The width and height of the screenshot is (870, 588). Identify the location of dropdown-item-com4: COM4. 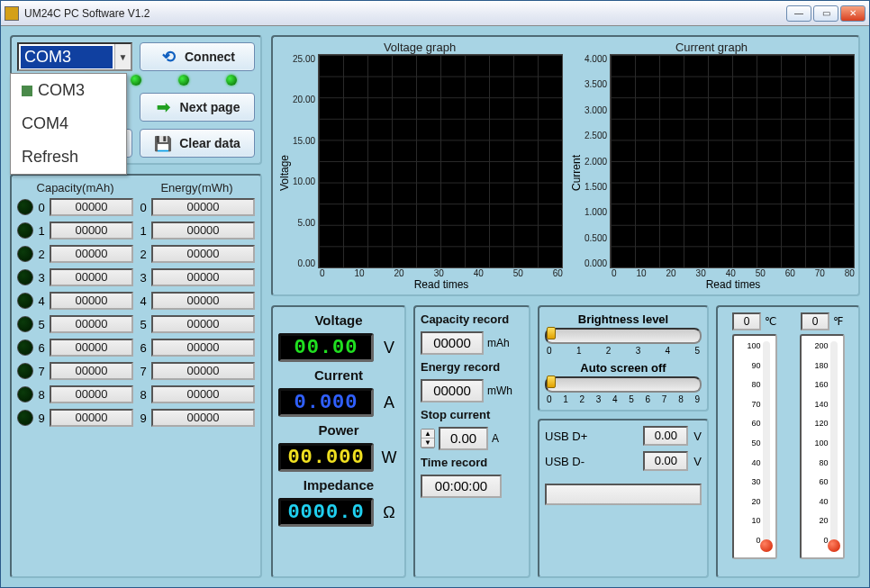
(68, 124).